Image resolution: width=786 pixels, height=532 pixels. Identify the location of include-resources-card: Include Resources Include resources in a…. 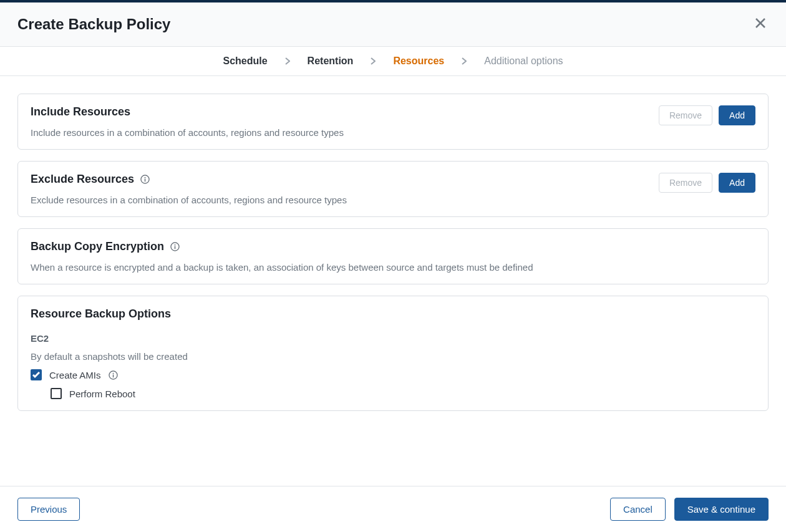
(393, 122).